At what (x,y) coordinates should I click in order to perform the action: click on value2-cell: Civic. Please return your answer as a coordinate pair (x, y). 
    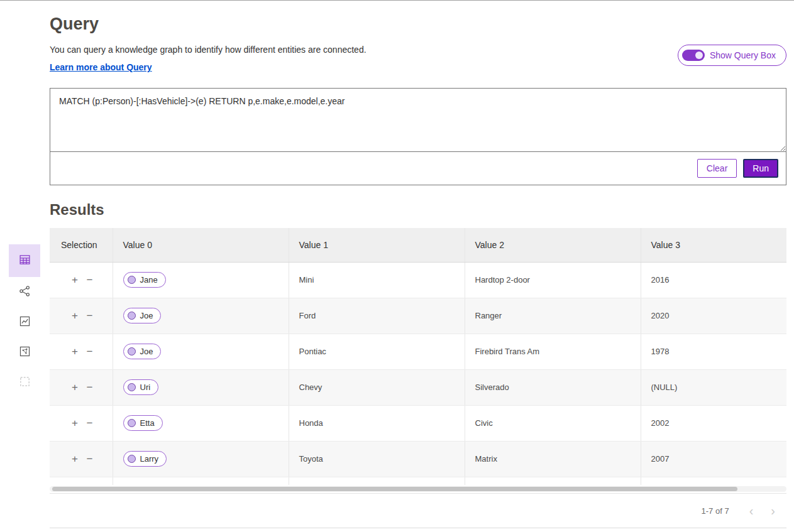
    Looking at the image, I should click on (553, 423).